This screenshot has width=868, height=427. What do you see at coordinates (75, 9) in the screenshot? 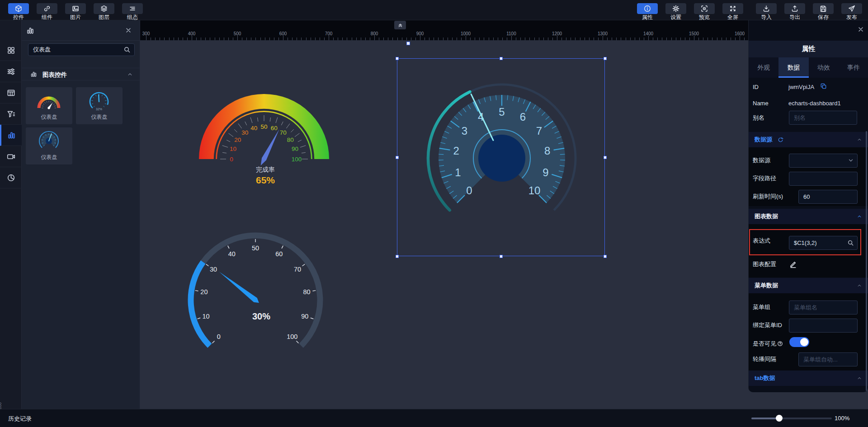
I see `toolbar-button-image` at bounding box center [75, 9].